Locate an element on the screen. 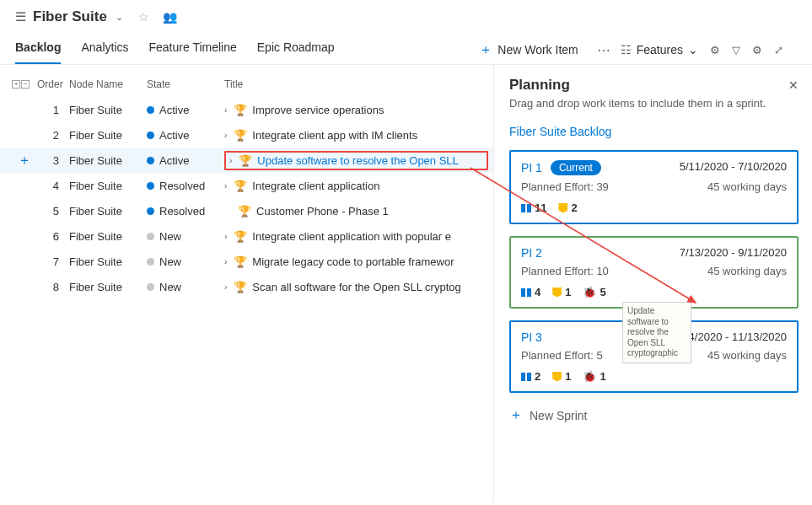  cell-order: 7 is located at coordinates (53, 261).